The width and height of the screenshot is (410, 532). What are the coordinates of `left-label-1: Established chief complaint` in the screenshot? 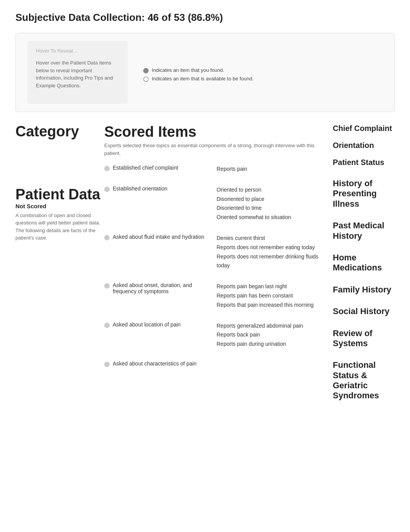 It's located at (146, 168).